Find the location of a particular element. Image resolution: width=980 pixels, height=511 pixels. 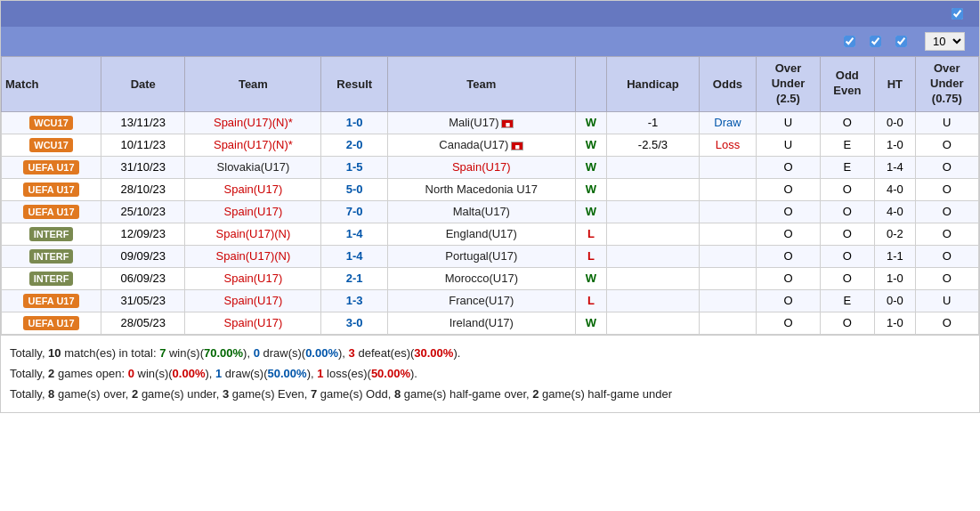

match-date: 12/09/23 is located at coordinates (143, 233).